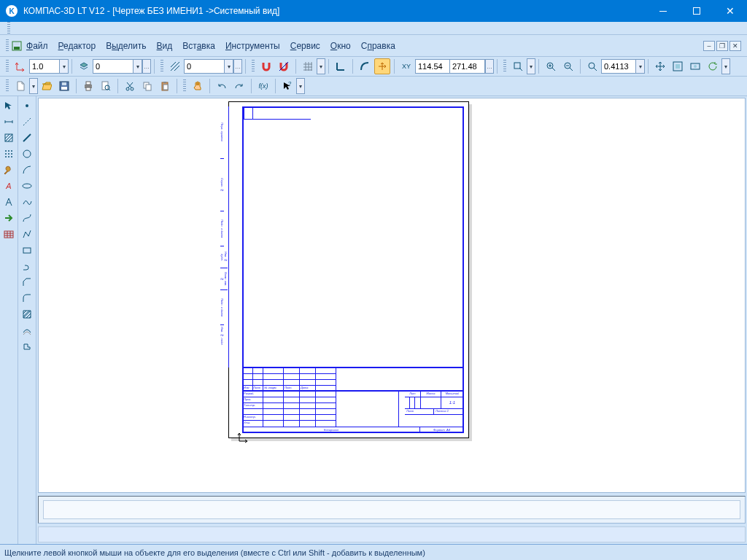 This screenshot has width=747, height=560. What do you see at coordinates (695, 66) in the screenshot?
I see `zoom-all-button` at bounding box center [695, 66].